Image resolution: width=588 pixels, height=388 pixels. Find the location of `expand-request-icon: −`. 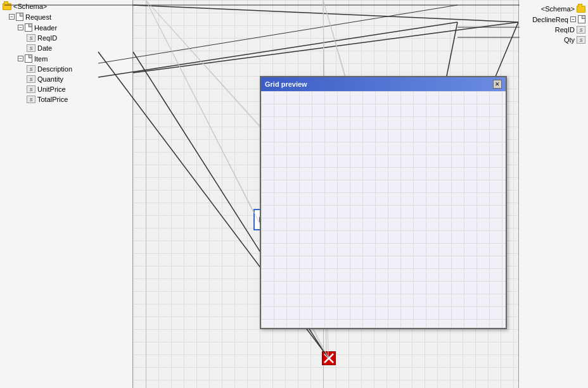

expand-request-icon: − is located at coordinates (11, 16).